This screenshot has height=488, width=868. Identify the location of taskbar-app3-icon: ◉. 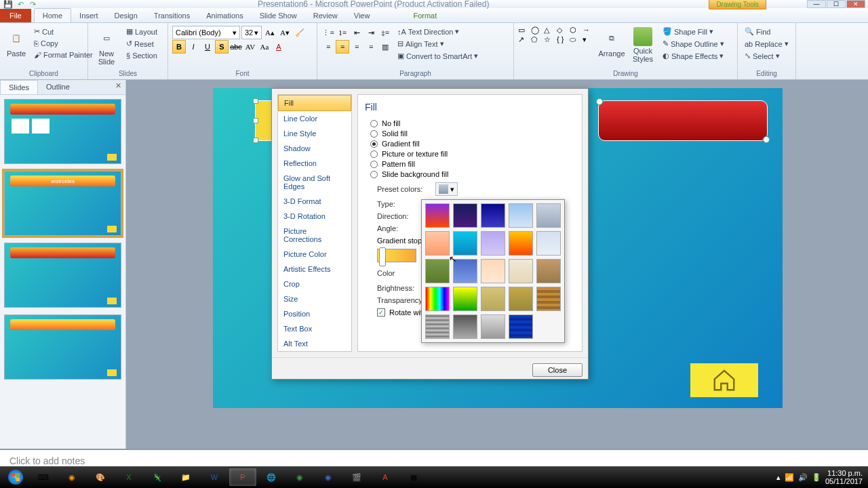
(328, 477).